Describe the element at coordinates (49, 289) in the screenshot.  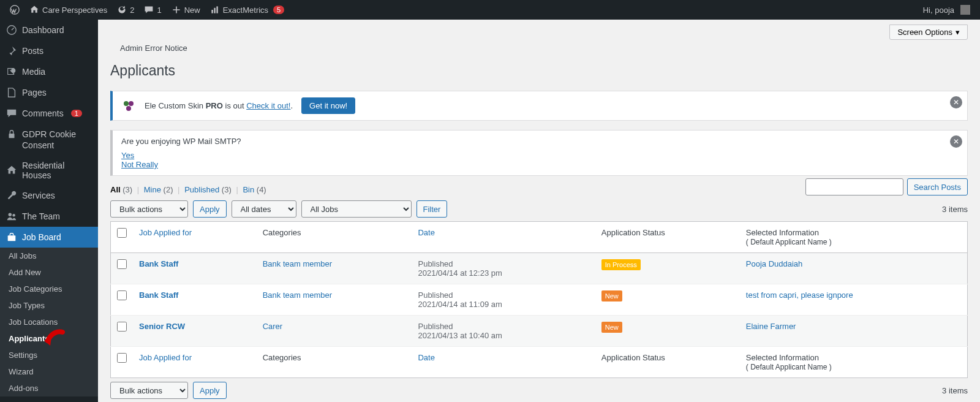
I see `submenu-job-categories: Job Categories` at that location.